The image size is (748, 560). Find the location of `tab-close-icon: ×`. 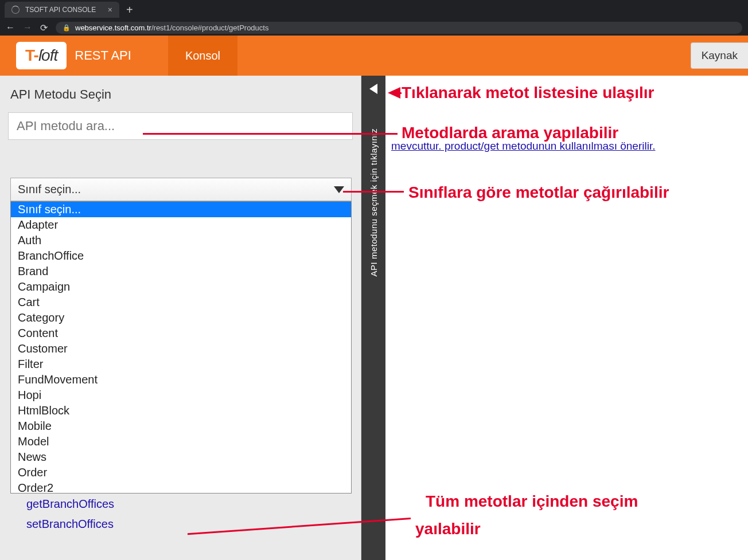

tab-close-icon: × is located at coordinates (110, 10).